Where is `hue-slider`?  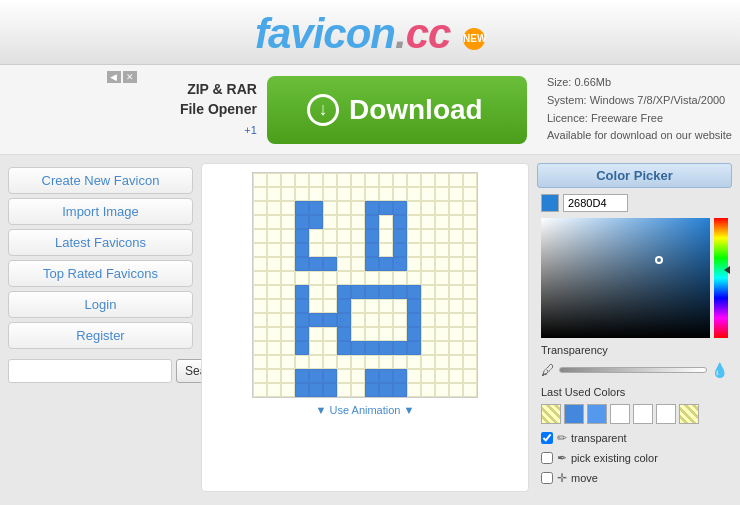 hue-slider is located at coordinates (721, 278).